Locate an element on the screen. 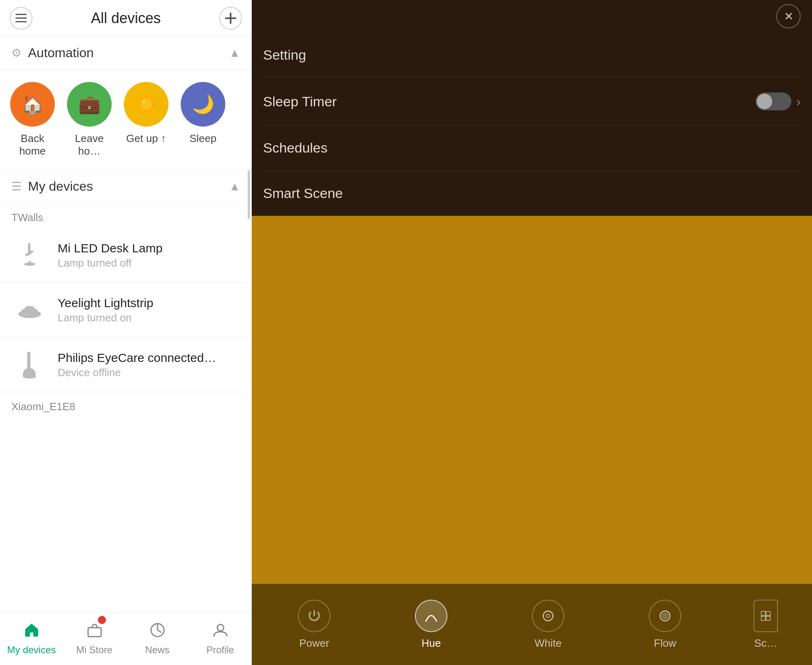  nav-news-label: News is located at coordinates (157, 650).